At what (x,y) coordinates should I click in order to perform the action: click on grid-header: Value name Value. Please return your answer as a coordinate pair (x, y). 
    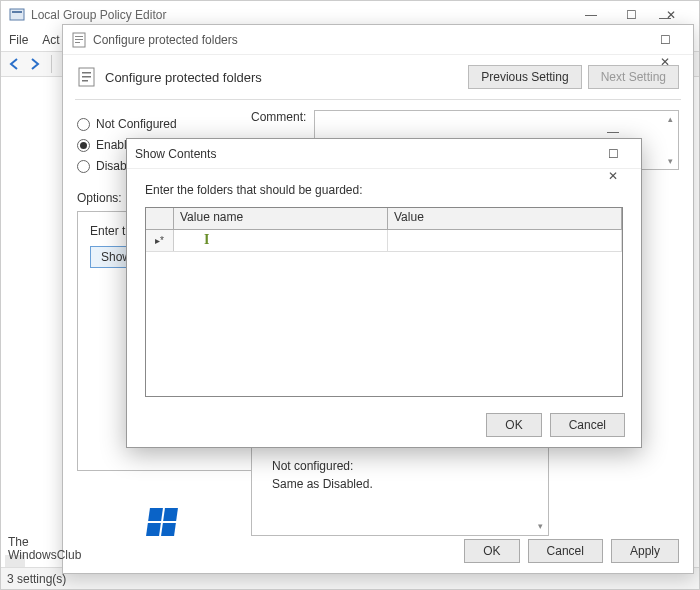
    Looking at the image, I should click on (384, 219).